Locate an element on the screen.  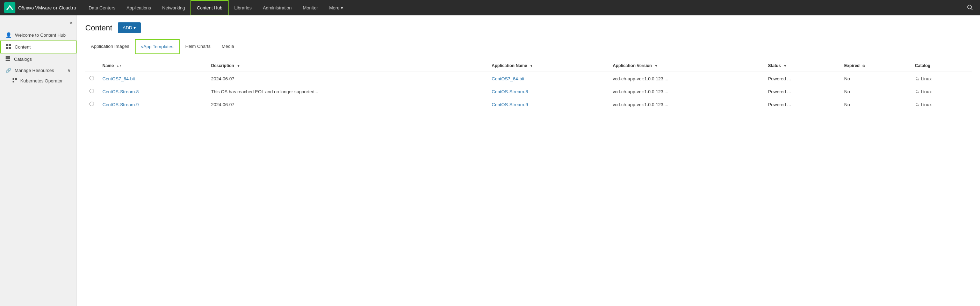
name-sort-icons: ▲▼ is located at coordinates (119, 66).